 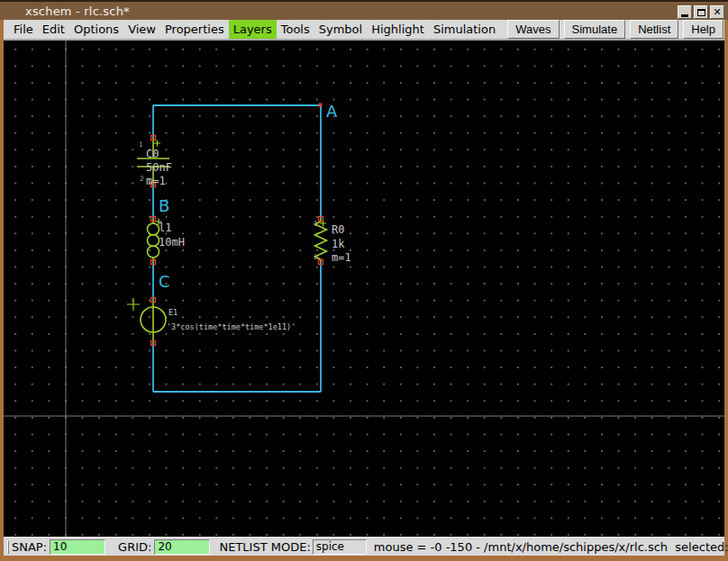 What do you see at coordinates (321, 105) in the screenshot?
I see `wire-end-marker` at bounding box center [321, 105].